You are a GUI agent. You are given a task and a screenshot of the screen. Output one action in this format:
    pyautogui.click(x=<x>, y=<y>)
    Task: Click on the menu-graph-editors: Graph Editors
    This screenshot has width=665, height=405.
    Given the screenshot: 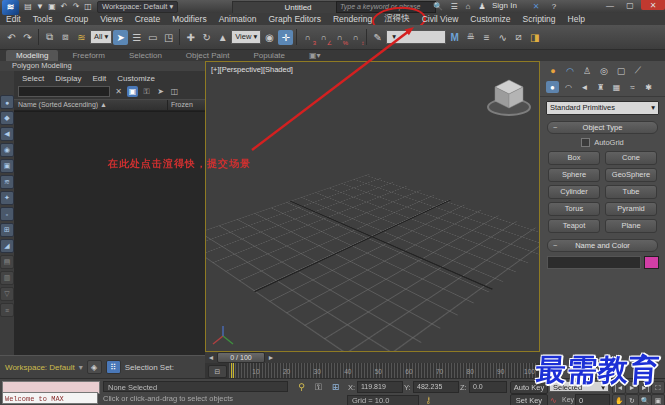 What is the action you would take?
    pyautogui.click(x=294, y=19)
    